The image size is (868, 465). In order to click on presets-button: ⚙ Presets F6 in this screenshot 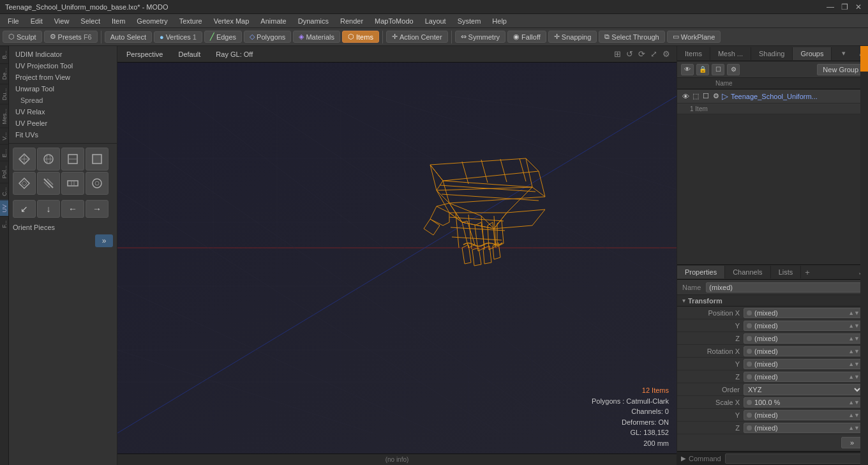, I will do `click(71, 37)`.